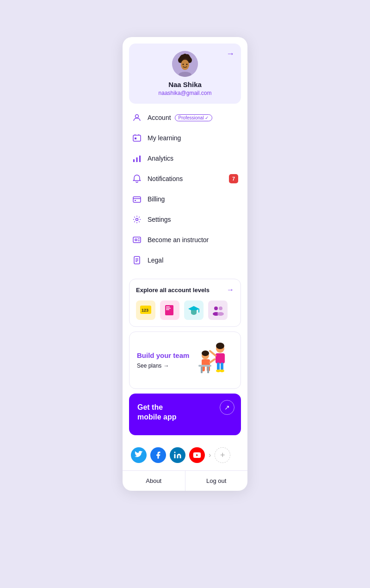 This screenshot has height=588, width=370. Describe the element at coordinates (155, 260) in the screenshot. I see `legal-label: Legal` at that location.